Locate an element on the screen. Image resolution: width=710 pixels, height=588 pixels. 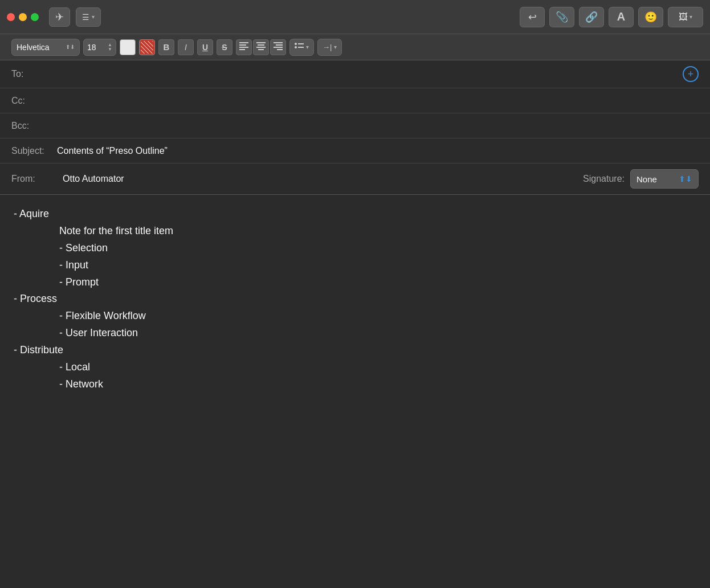
from-value: Otto Automator is located at coordinates (317, 179).